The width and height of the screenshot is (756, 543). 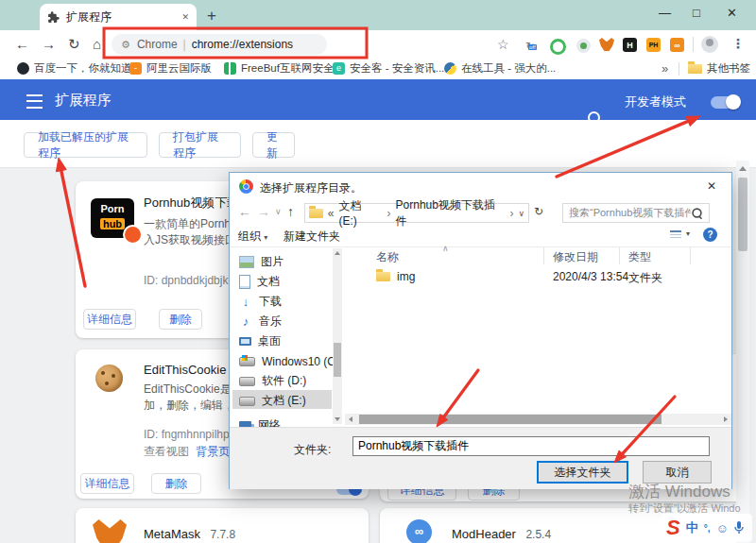 I want to click on scroll-left-arrow, so click(x=351, y=419).